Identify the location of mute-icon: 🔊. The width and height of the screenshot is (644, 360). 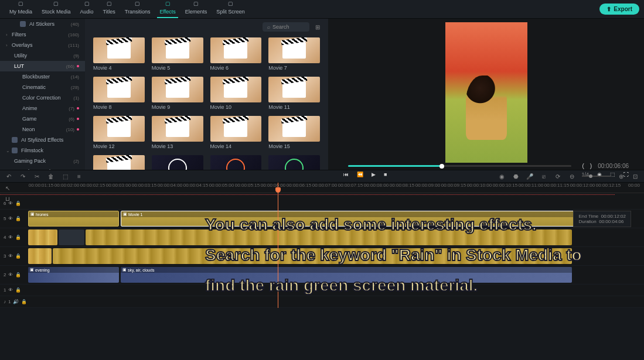
(16, 302).